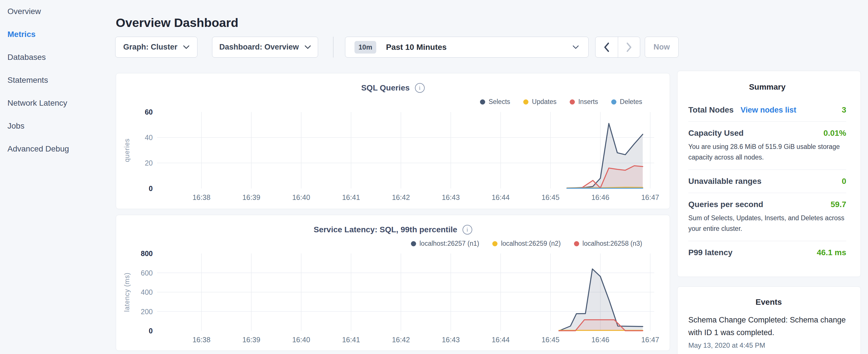 The width and height of the screenshot is (868, 354). What do you see at coordinates (725, 181) in the screenshot?
I see `summary-label: Unavailable ranges` at bounding box center [725, 181].